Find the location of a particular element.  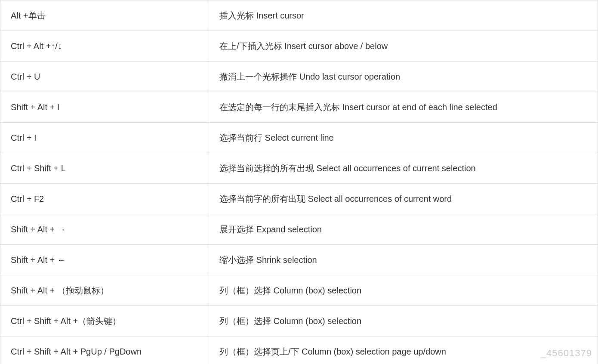

shortcut-keys: Ctrl + Alt +↑/↓ is located at coordinates (105, 46).